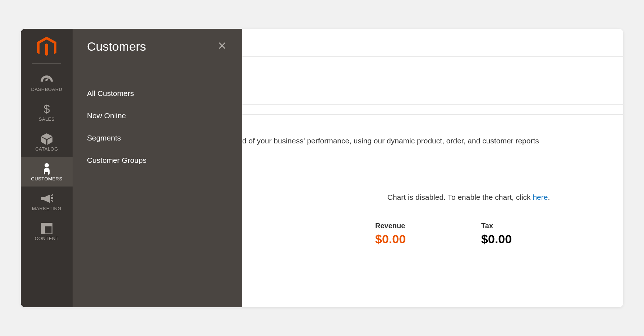 The image size is (644, 336). What do you see at coordinates (47, 63) in the screenshot?
I see `divider` at bounding box center [47, 63].